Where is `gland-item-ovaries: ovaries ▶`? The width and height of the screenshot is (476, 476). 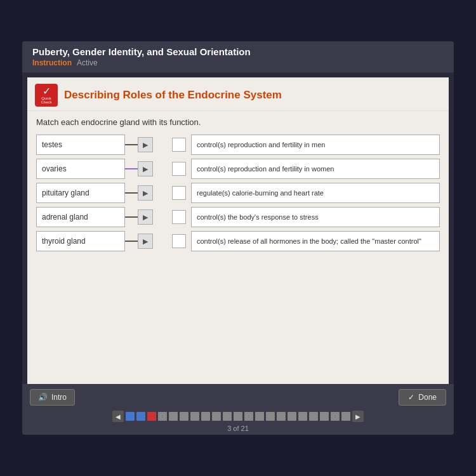 gland-item-ovaries: ovaries ▶ is located at coordinates (95, 169).